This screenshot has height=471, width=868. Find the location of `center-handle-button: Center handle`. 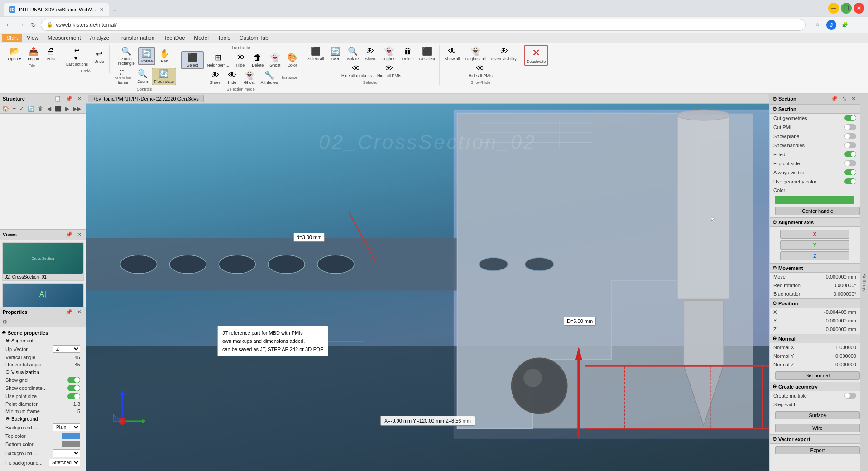

center-handle-button: Center handle is located at coordinates (818, 211).